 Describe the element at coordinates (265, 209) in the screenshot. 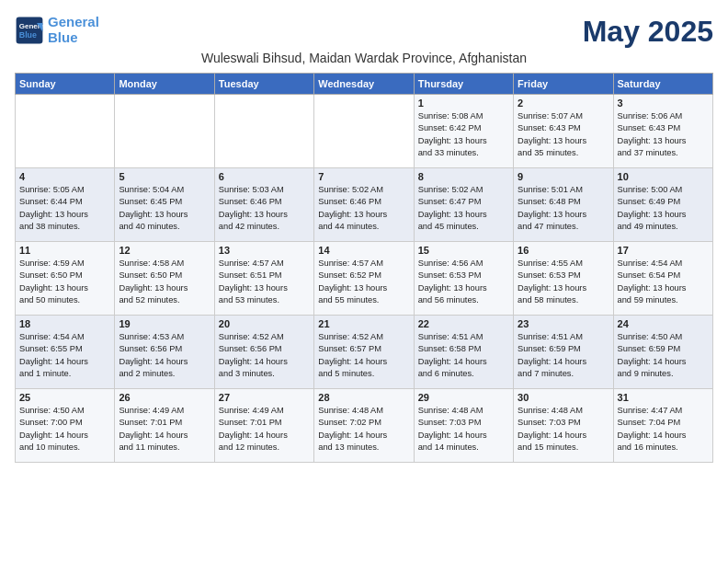

I see `day-info: Sunrise: 5:03 AM Sunset: 6:46 PM Dayligh…` at that location.